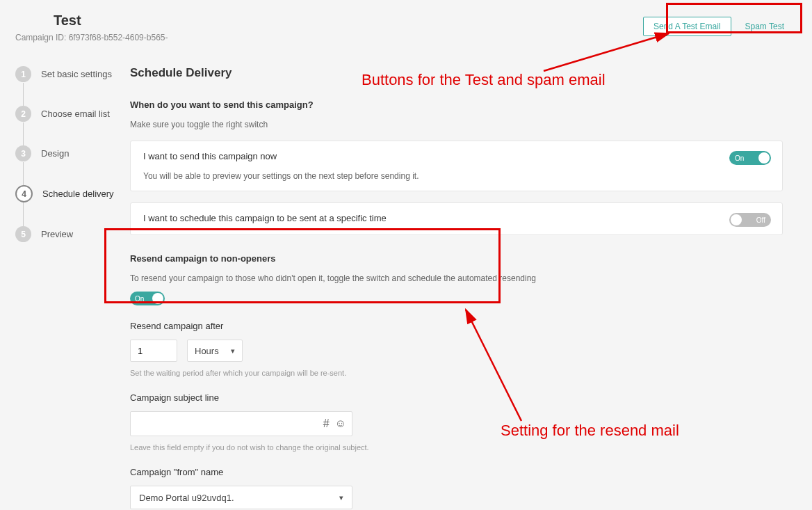 Image resolution: width=812 pixels, height=510 pixels. What do you see at coordinates (72, 234) in the screenshot?
I see `step-preview: 5 Preview` at bounding box center [72, 234].